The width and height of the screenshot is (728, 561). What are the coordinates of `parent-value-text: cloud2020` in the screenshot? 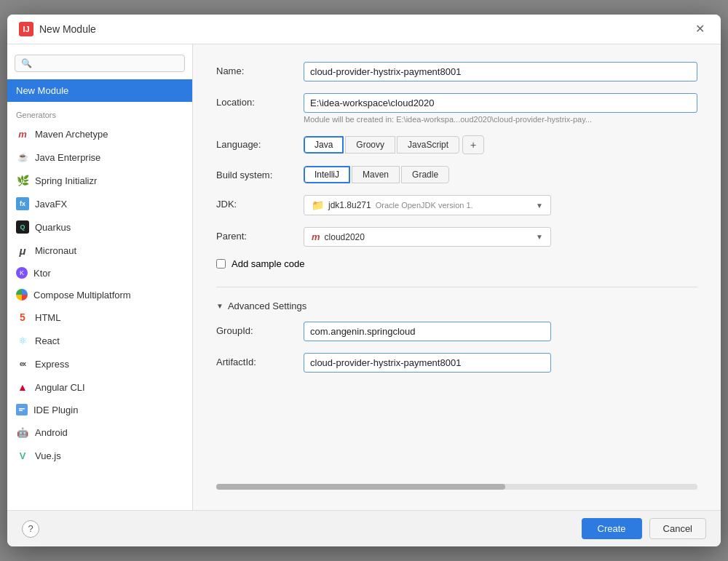 It's located at (345, 237).